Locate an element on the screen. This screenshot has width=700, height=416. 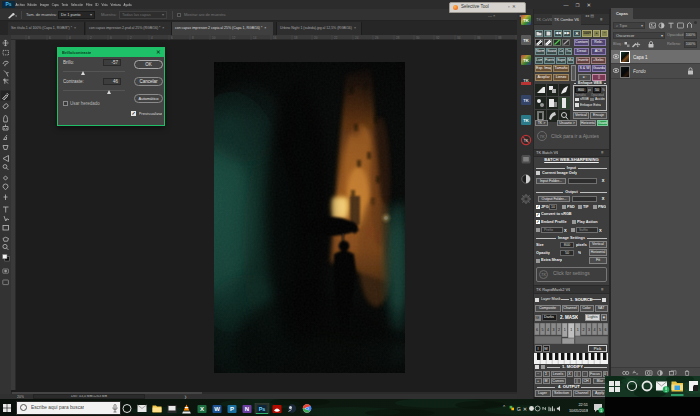
svg-text: 32 is located at coordinates (438, 38).